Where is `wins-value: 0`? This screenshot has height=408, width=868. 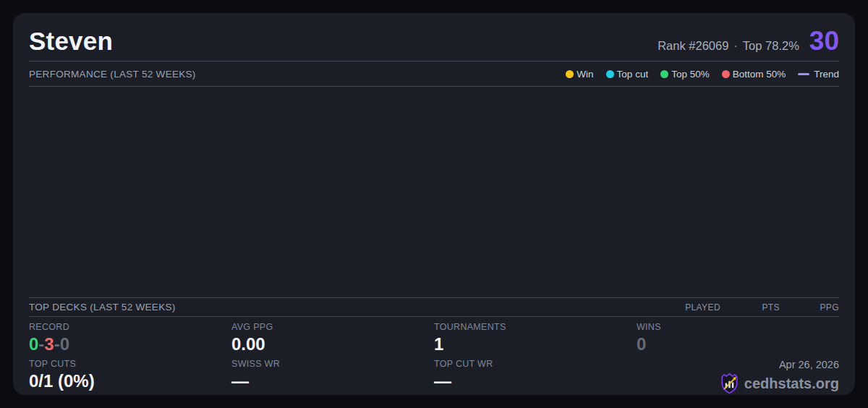
wins-value: 0 is located at coordinates (738, 344).